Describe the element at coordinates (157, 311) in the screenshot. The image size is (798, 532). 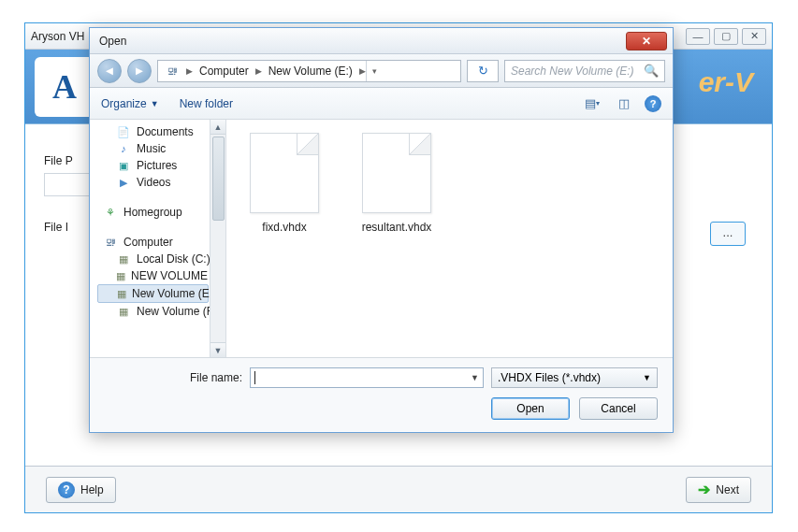
I see `tree-new-volume-f: ▦New Volume (F:)` at that location.